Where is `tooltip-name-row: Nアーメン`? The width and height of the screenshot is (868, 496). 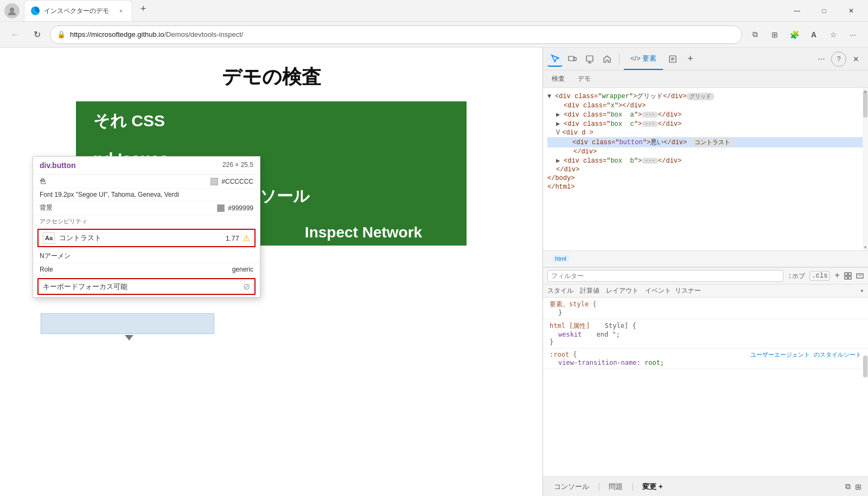 tooltip-name-row: Nアーメン is located at coordinates (146, 256).